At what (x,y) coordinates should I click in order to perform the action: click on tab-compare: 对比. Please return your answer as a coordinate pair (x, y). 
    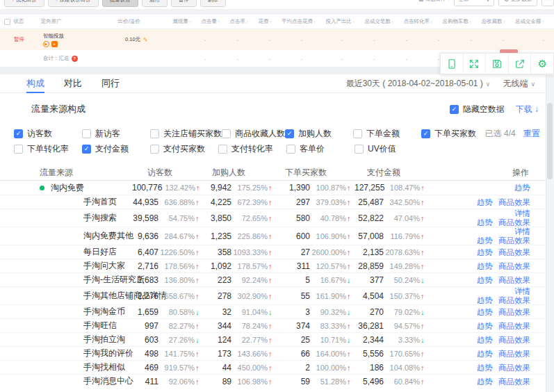
    Looking at the image, I should click on (73, 83).